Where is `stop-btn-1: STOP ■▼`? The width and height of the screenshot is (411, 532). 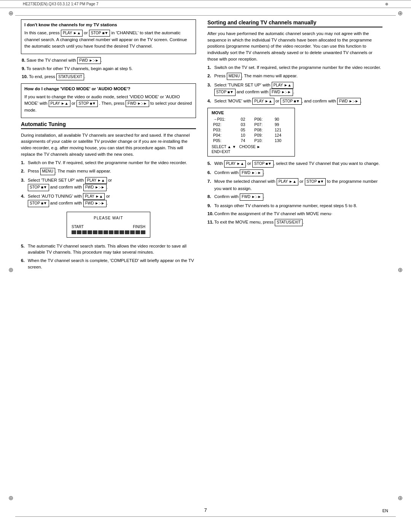 stop-btn-1: STOP ■▼ is located at coordinates (100, 34).